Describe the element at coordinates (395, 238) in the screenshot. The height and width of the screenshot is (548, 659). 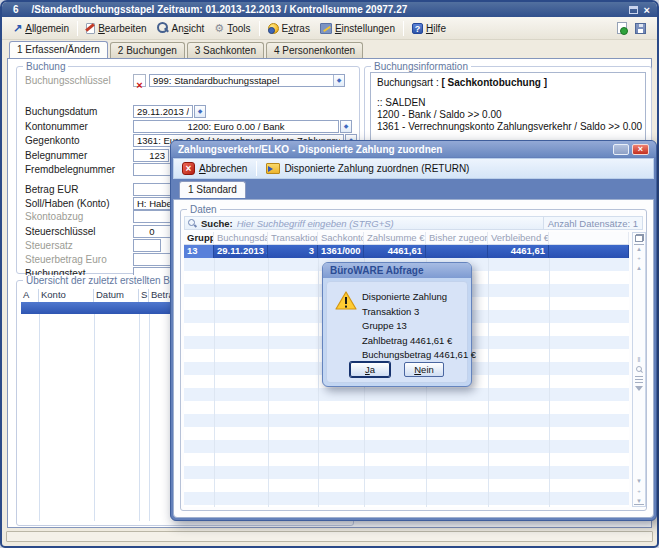
I see `col-header-zahlsumme: Zahlsumme €` at that location.